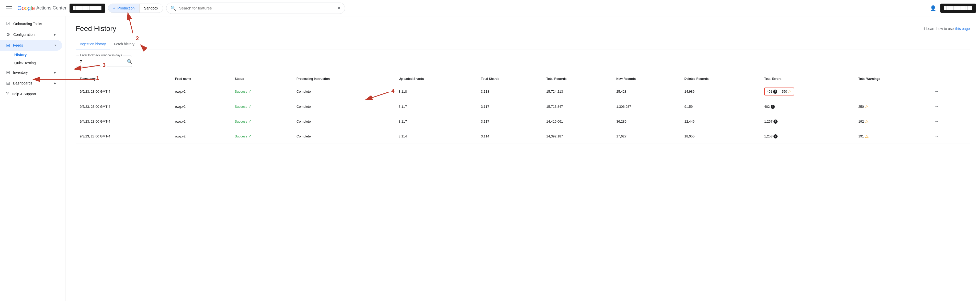 This screenshot has height=301, width=980. I want to click on warning-icon: ⚠, so click(790, 91).